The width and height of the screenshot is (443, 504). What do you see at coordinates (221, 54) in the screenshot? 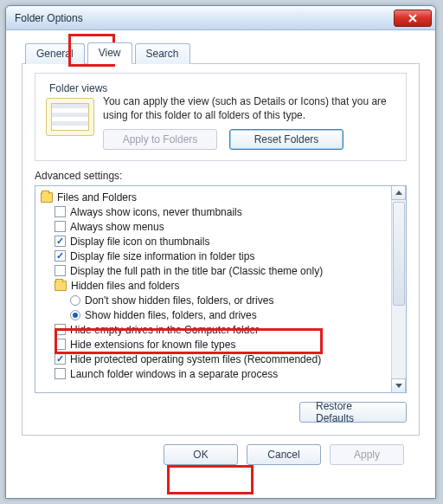
I see `tab-strip: General View Search` at bounding box center [221, 54].